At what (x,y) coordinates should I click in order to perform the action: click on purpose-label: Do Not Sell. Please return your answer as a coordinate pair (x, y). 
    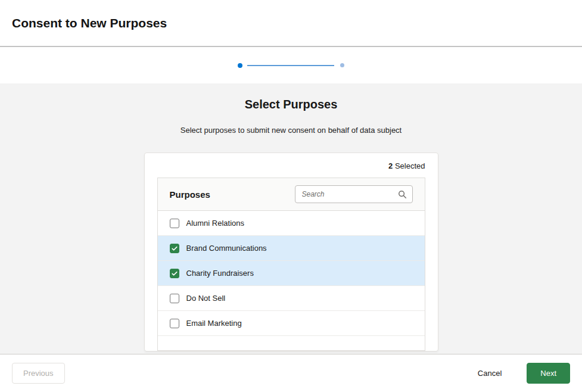
    Looking at the image, I should click on (206, 298).